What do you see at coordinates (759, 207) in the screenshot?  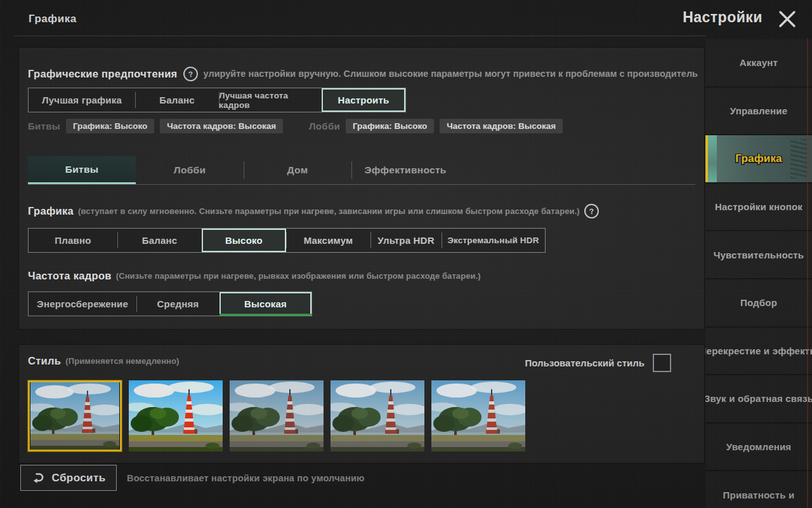 I see `sidebar-item-button-settings: Настройки кнопок` at bounding box center [759, 207].